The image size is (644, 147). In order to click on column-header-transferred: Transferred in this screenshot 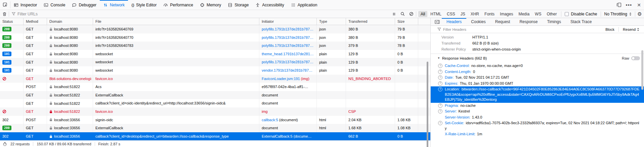, I will do `click(371, 21)`.